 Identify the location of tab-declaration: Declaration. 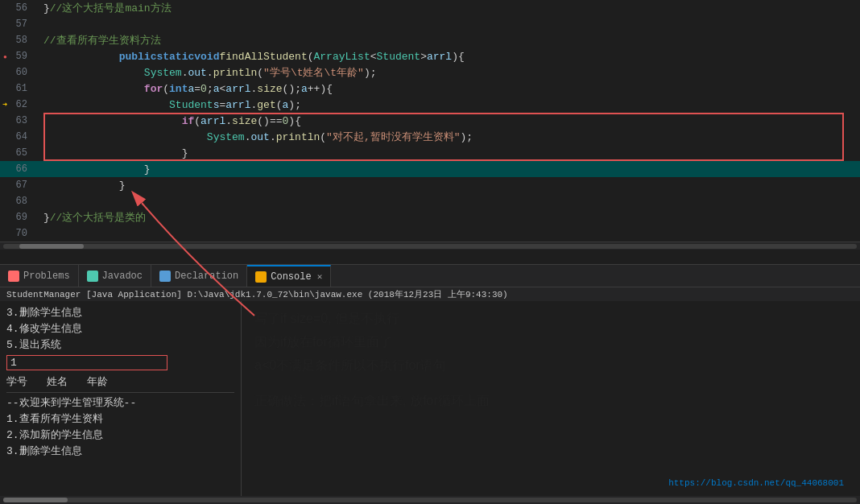
(200, 275).